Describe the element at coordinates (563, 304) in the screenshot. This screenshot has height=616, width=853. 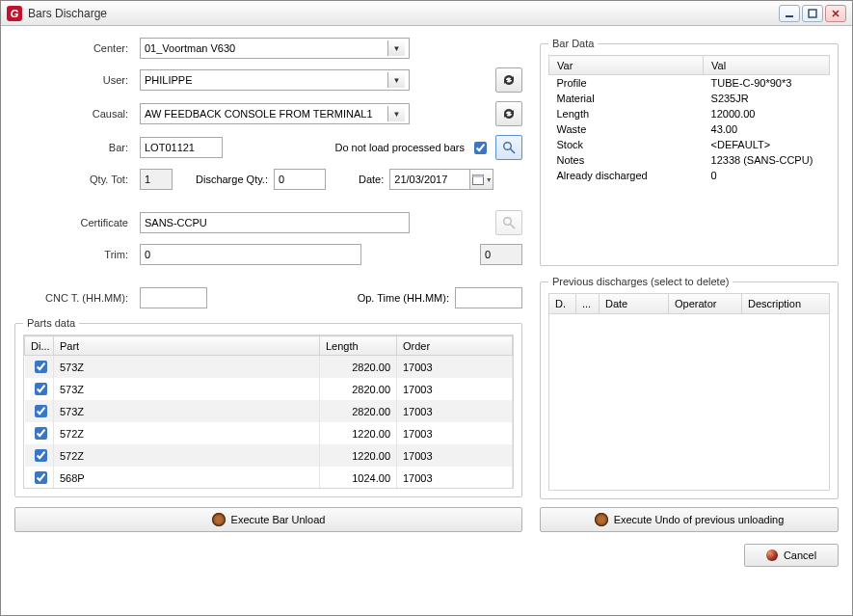
I see `prev-col-d: D.` at that location.